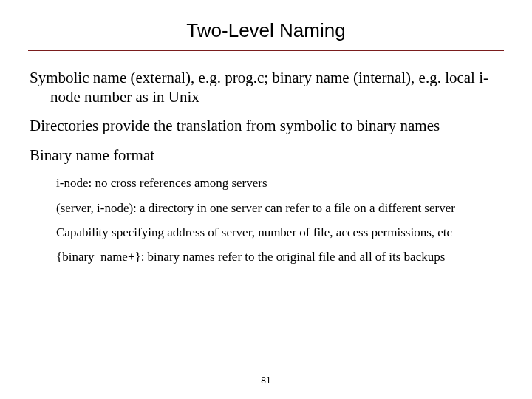 Image resolution: width=532 pixels, height=399 pixels. I want to click on title-divider, so click(266, 50).